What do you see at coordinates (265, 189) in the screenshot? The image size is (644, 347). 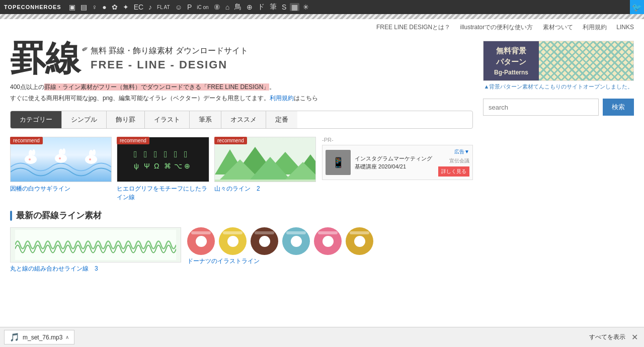 I see `recommend-title-3: 山々のライン 2` at bounding box center [265, 189].